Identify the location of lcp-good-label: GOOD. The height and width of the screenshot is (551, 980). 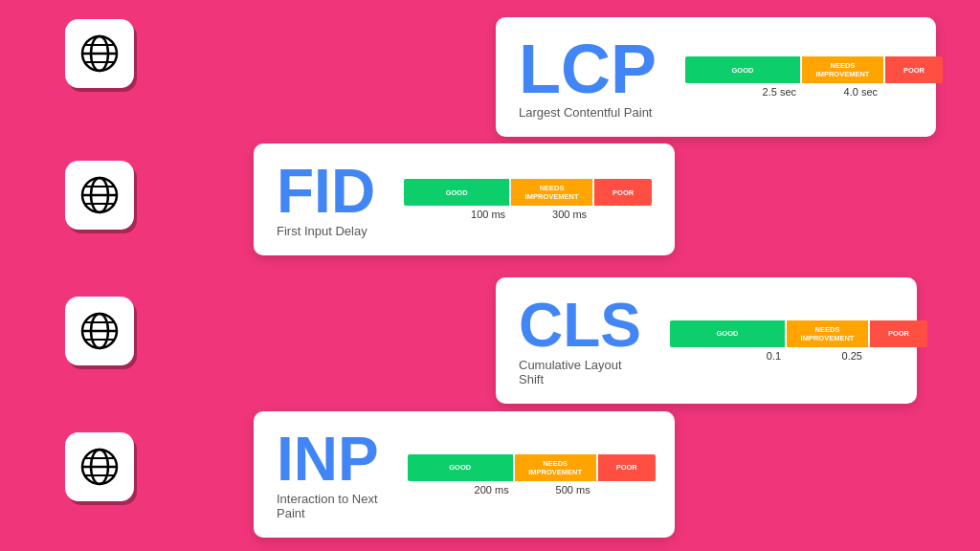
(743, 71).